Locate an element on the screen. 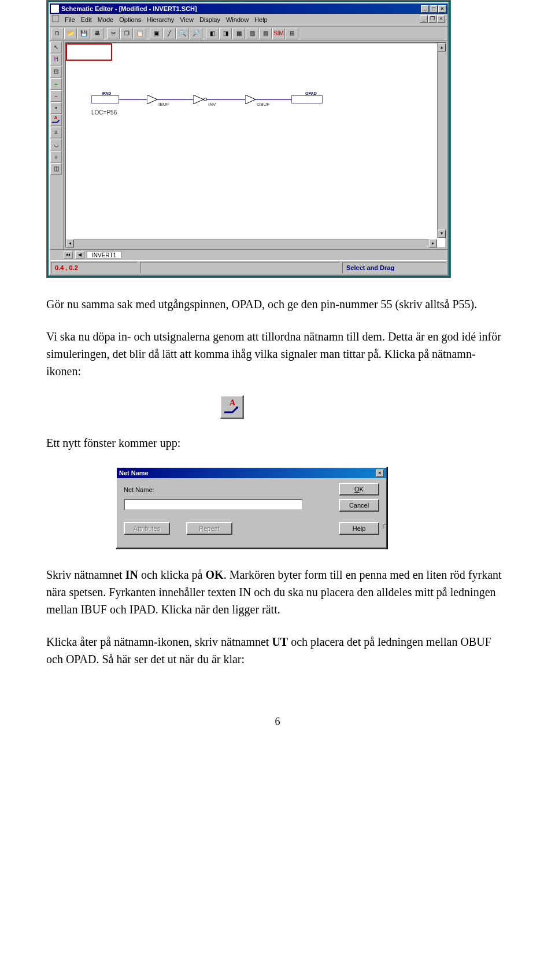 This screenshot has height=980, width=555. maximize-button: □ is located at coordinates (434, 9).